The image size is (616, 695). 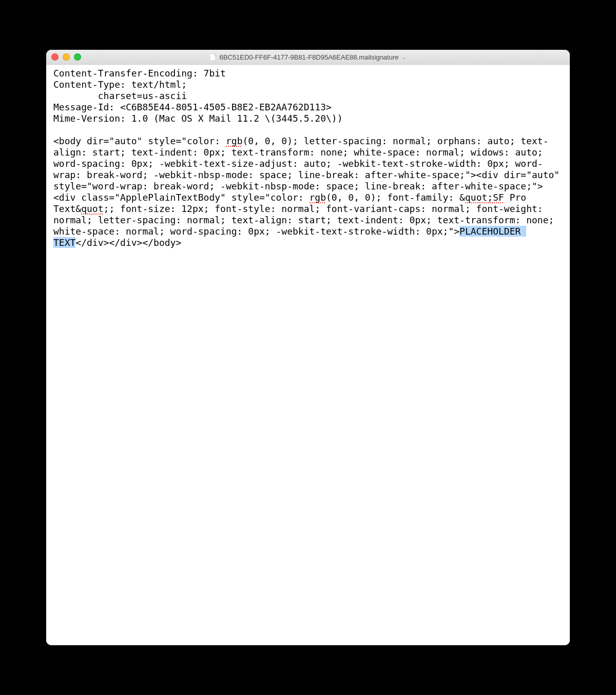 I want to click on spellcheck-squiggle: quot, so click(x=92, y=209).